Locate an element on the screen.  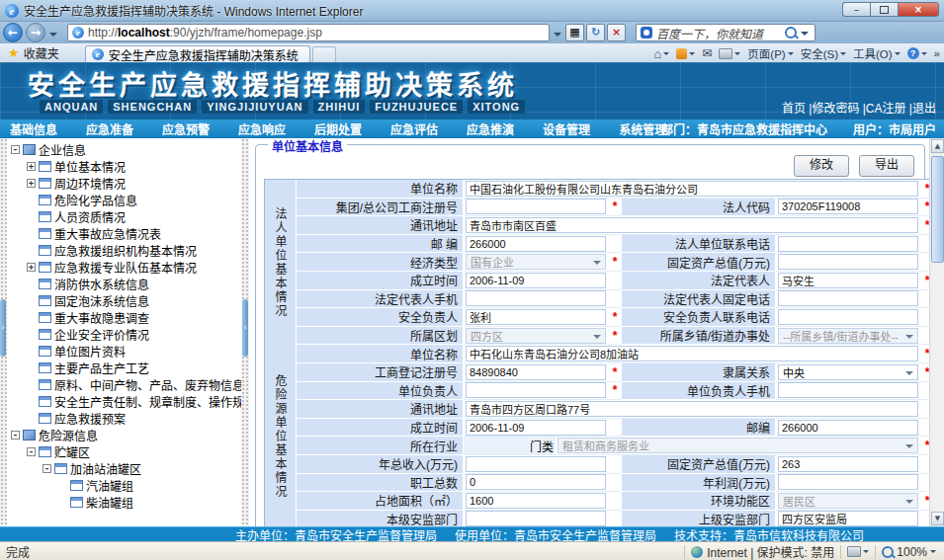
search-box: 百度一下，你就知道 is located at coordinates (726, 33).